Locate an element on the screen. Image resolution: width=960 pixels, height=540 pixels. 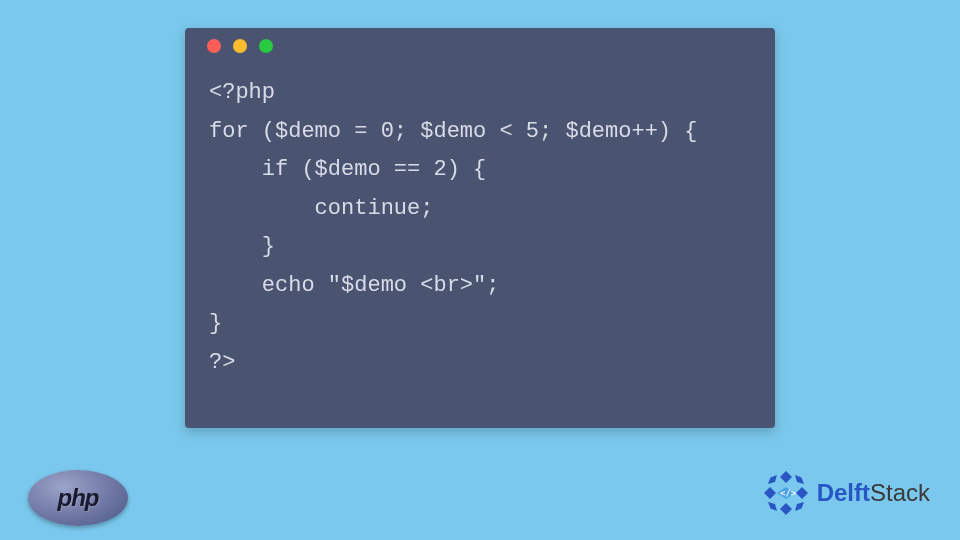
php-logo-text: php is located at coordinates (78, 498).